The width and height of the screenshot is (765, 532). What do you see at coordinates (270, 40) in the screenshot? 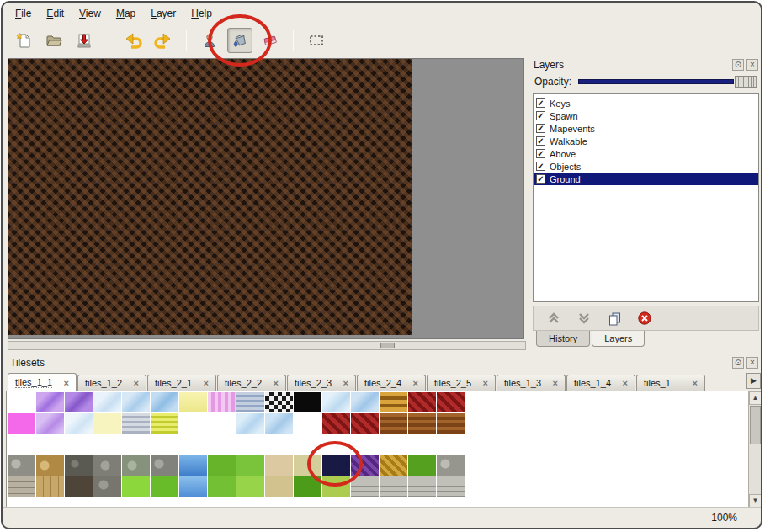
I see `eraser-tool-button` at bounding box center [270, 40].